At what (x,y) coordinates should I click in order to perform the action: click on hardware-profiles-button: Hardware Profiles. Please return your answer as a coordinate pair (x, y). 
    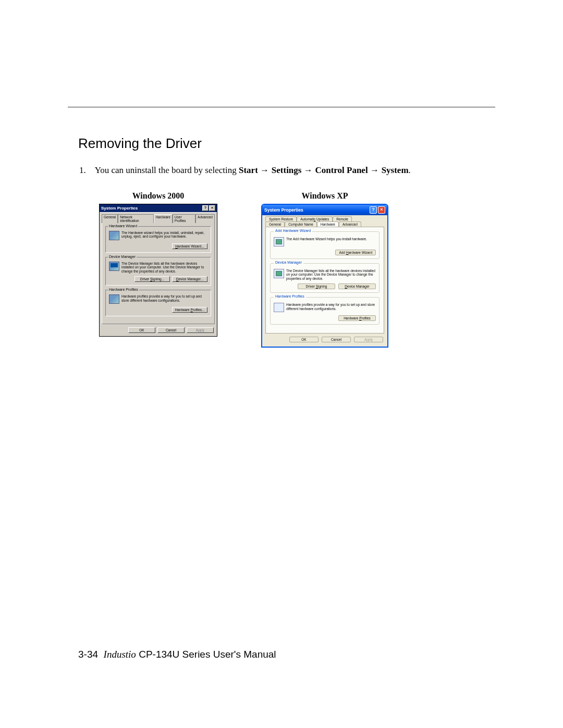
    Looking at the image, I should click on (357, 318).